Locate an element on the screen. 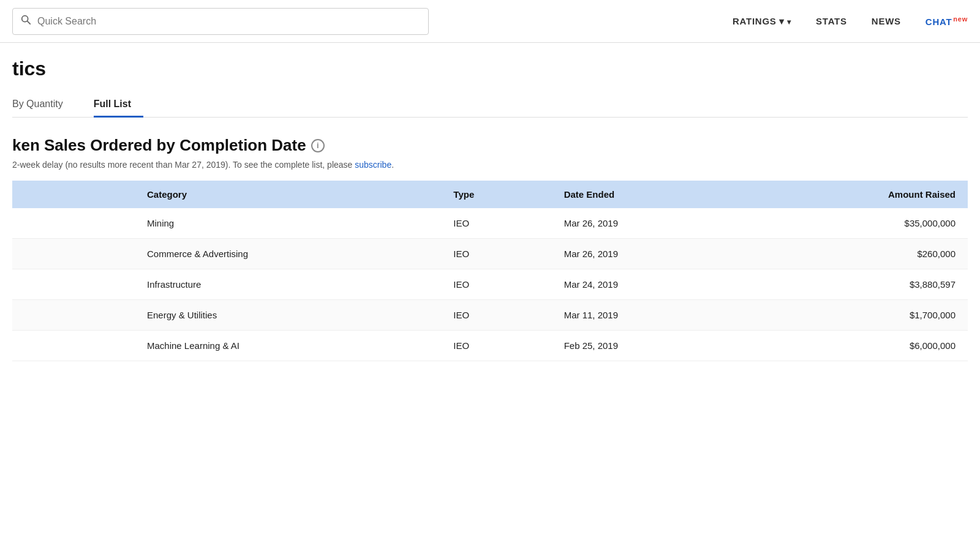 Image resolution: width=980 pixels, height=551 pixels. header: RATINGS ▾ STATS NEWS CHATnew is located at coordinates (490, 21).